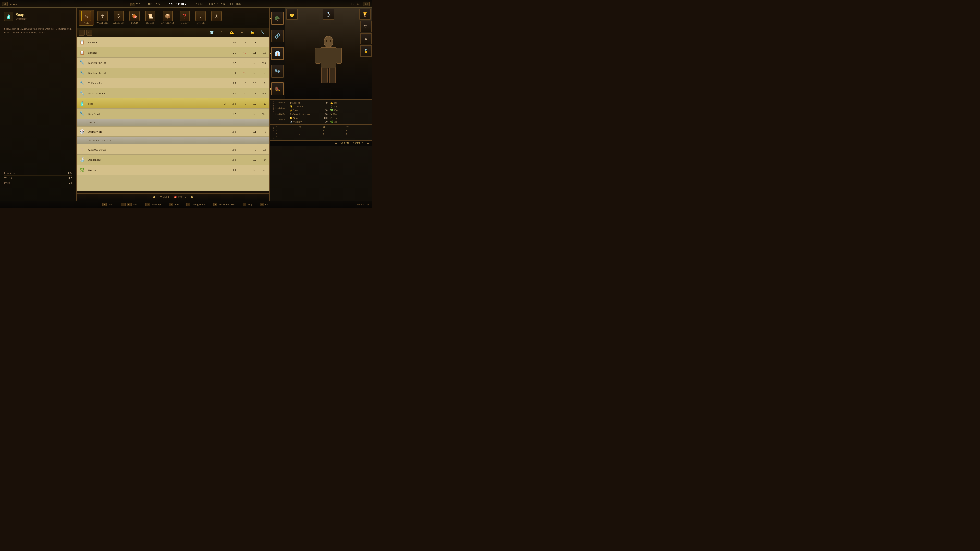 This screenshot has width=980, height=551. Describe the element at coordinates (217, 4) in the screenshot. I see `nav-crafting: CRAFTING` at that location.